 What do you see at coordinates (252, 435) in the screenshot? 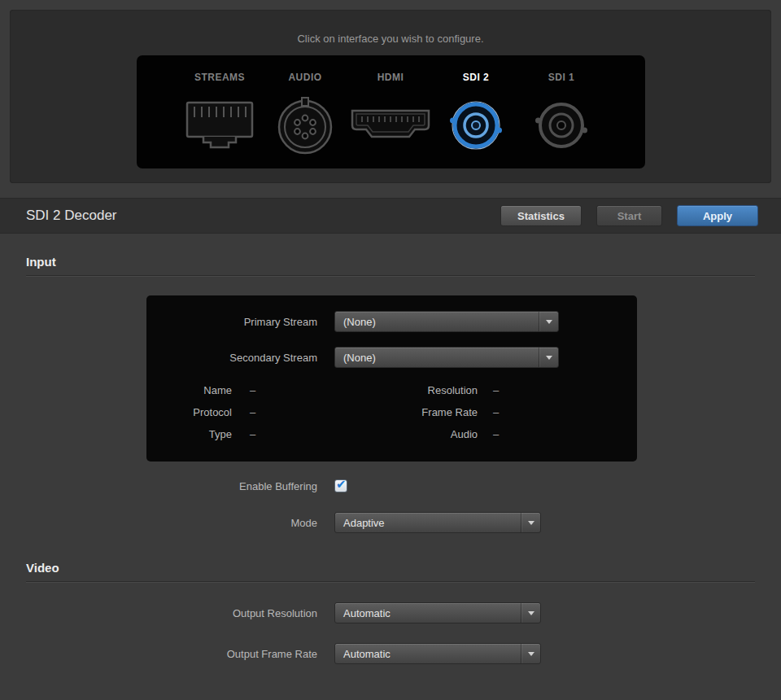
I see `type-value: –` at bounding box center [252, 435].